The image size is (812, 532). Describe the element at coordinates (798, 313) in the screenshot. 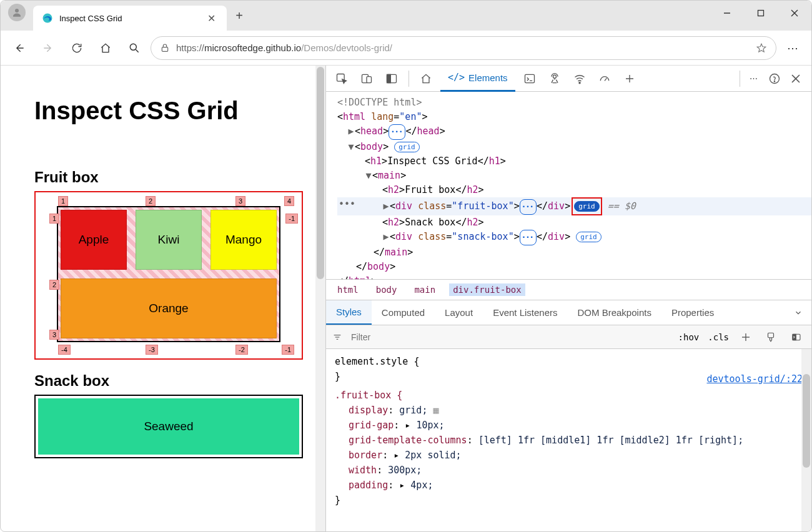

I see `chevron-down-icon` at that location.